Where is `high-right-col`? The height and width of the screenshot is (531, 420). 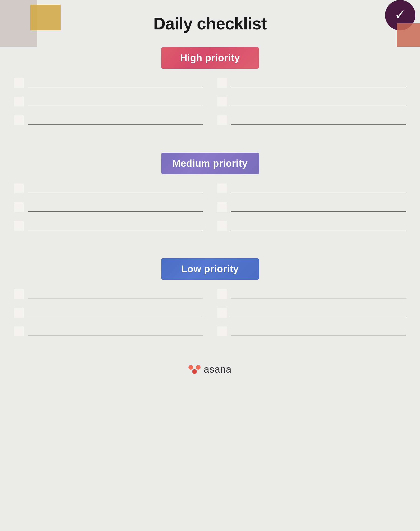 high-right-col is located at coordinates (312, 106).